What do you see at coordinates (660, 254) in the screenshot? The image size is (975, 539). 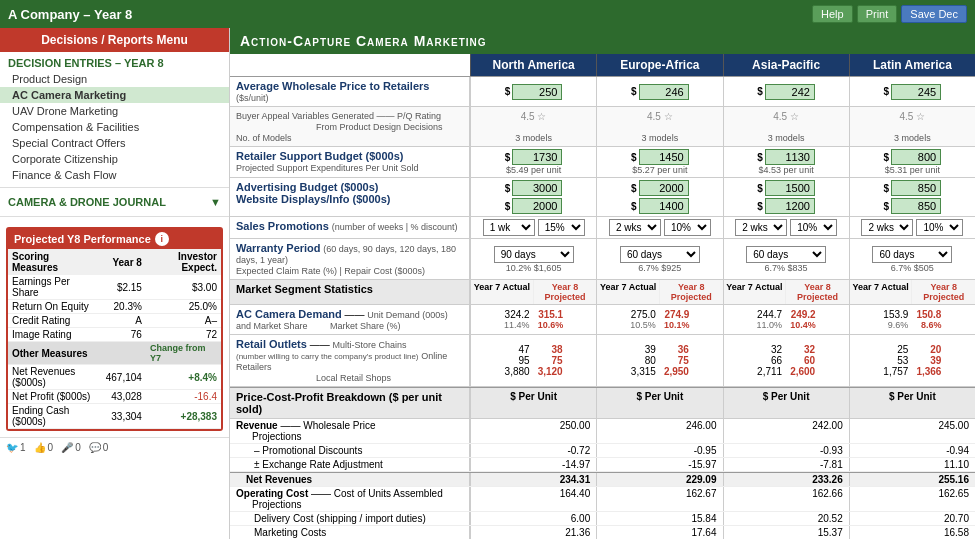 I see `warranty-ea-select: 60 days90 days120 days` at bounding box center [660, 254].